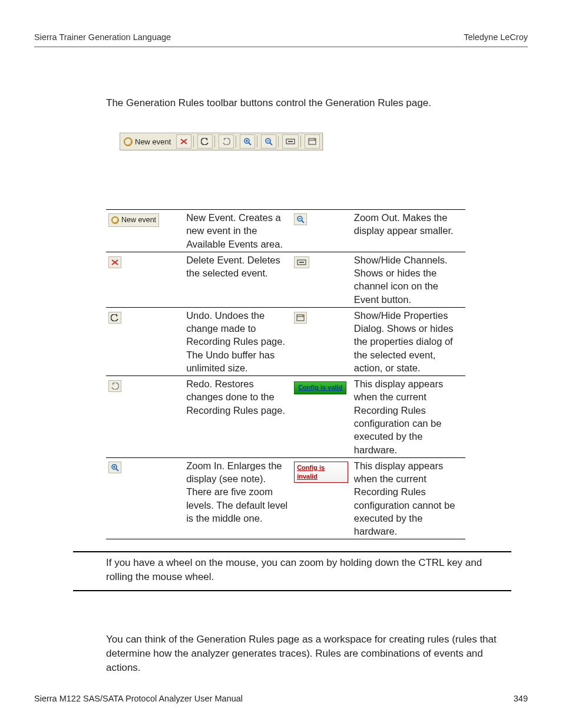 The height and width of the screenshot is (728, 562). What do you see at coordinates (238, 417) in the screenshot?
I see `redo-desc: Redo. Restores changes done to the Recor…` at bounding box center [238, 417].